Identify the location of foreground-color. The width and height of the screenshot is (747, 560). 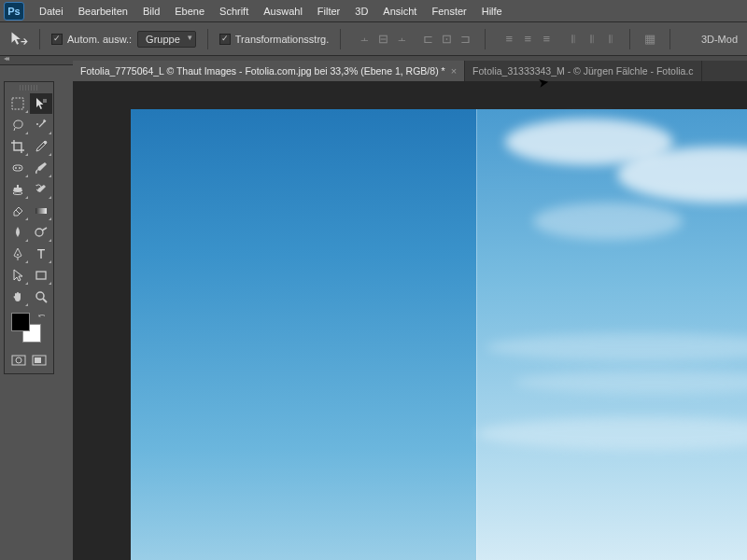
(21, 322).